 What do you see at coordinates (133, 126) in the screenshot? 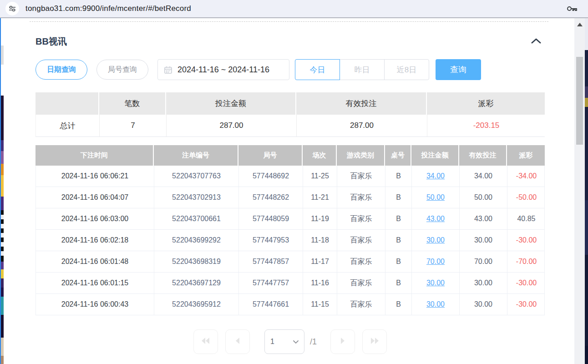
I see `summary-count-value: 7` at bounding box center [133, 126].